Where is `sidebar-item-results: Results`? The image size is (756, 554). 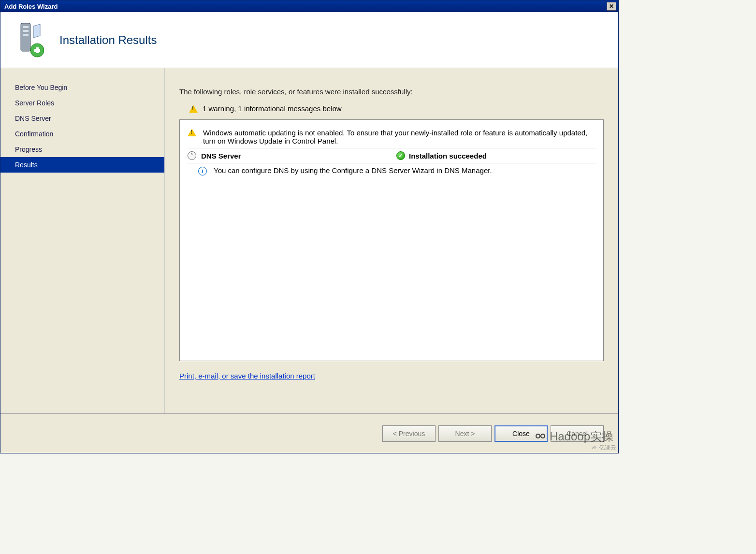 sidebar-item-results: Results is located at coordinates (82, 165).